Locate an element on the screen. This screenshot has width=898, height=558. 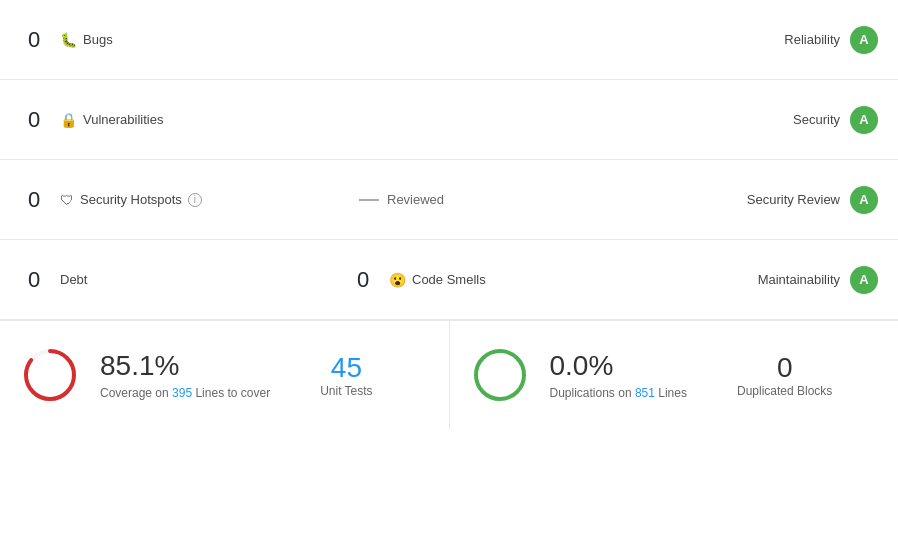
reliability-grade: A is located at coordinates (864, 40).